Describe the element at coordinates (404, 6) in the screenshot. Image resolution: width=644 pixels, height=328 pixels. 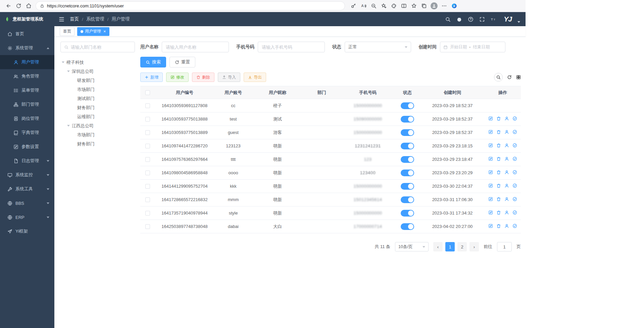
I see `split-screen-icon` at that location.